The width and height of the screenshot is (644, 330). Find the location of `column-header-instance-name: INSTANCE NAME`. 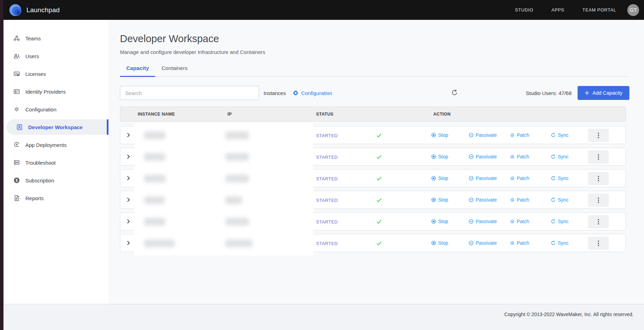

column-header-instance-name: INSTANCE NAME is located at coordinates (156, 114).